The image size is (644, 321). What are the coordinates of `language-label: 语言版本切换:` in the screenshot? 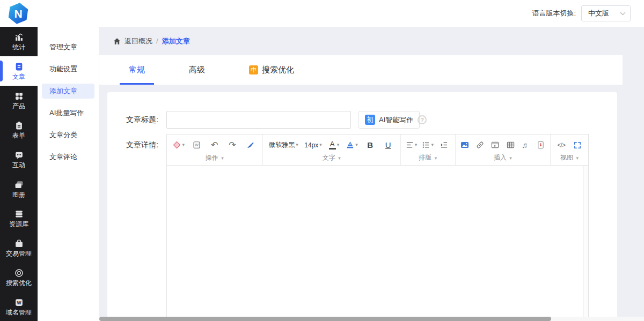 It's located at (554, 13).